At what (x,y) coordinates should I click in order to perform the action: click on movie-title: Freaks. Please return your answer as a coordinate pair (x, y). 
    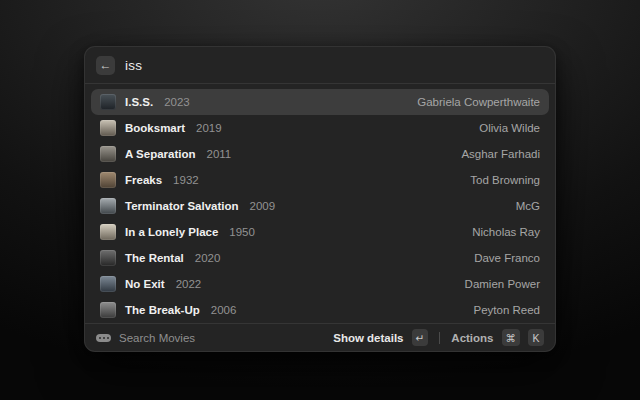
    Looking at the image, I should click on (144, 180).